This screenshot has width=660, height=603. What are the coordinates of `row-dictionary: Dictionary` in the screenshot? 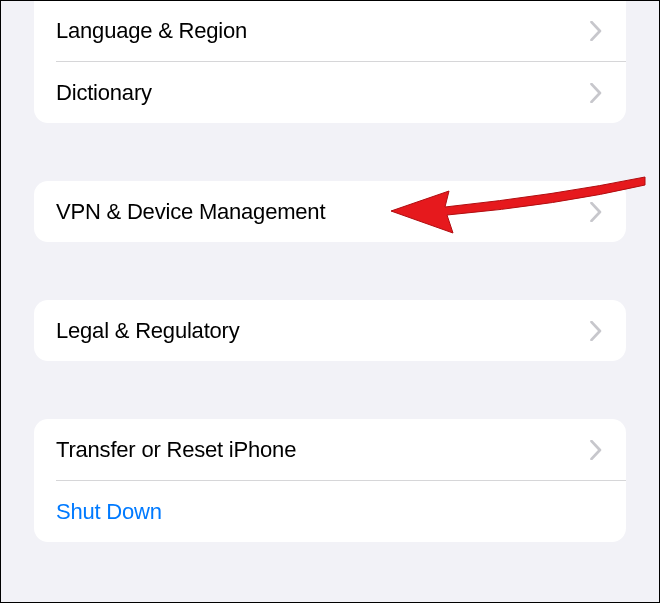 It's located at (330, 92).